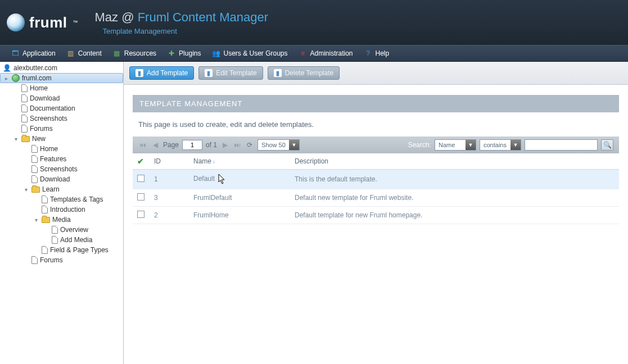  Describe the element at coordinates (49, 149) in the screenshot. I see `tree-item-label: Home` at that location.